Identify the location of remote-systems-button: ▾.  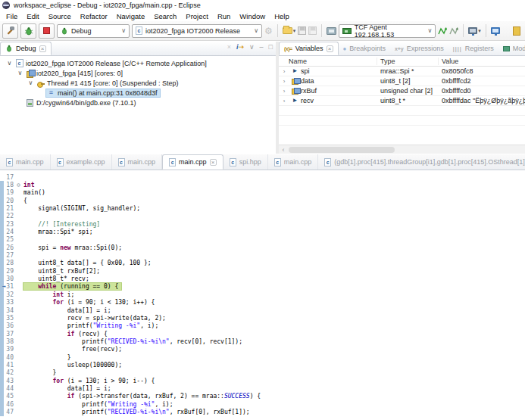
(474, 30).